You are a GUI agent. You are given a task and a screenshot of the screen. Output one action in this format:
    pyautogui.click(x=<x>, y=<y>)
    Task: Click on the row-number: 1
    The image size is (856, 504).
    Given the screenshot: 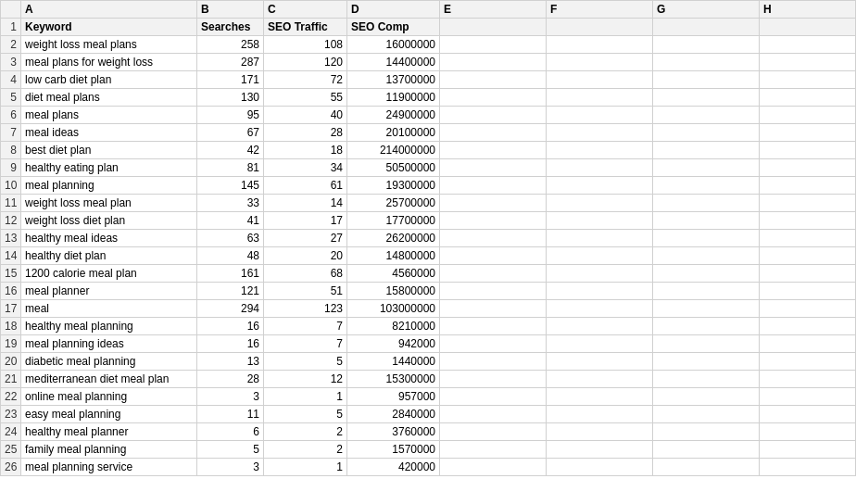 What is the action you would take?
    pyautogui.click(x=11, y=28)
    